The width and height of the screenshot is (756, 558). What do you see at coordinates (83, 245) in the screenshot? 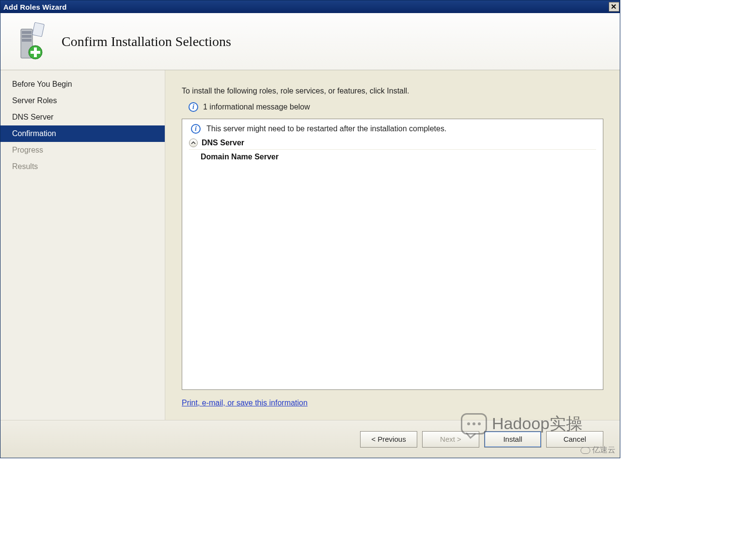
I see `wizard-sidebar: Before You Begin Server Roles DNS Server…` at bounding box center [83, 245].